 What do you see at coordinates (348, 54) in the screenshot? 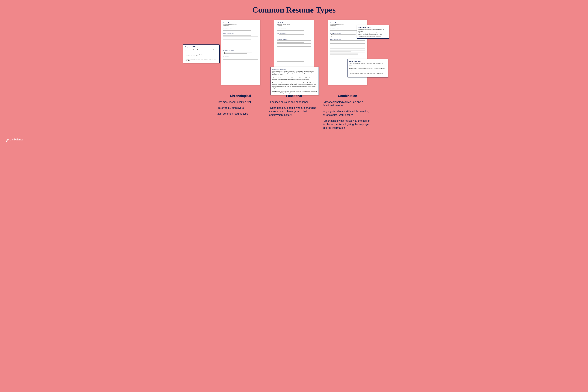
I see `combination-col: John A. Doe 935 Main Street, Ann Arbor, …` at bounding box center [348, 54].